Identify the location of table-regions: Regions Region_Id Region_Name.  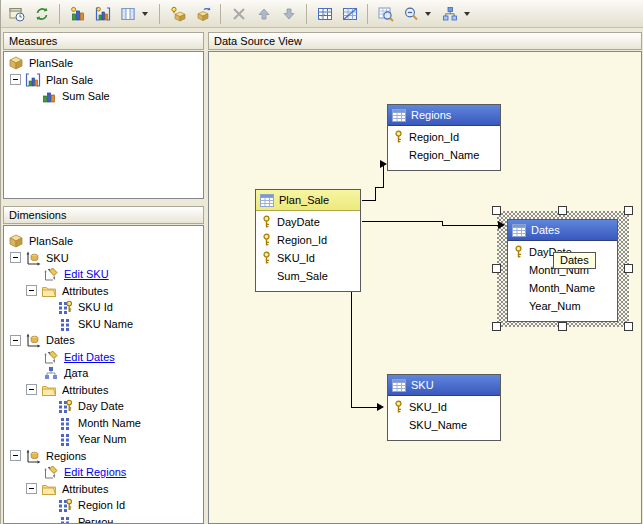
(444, 138).